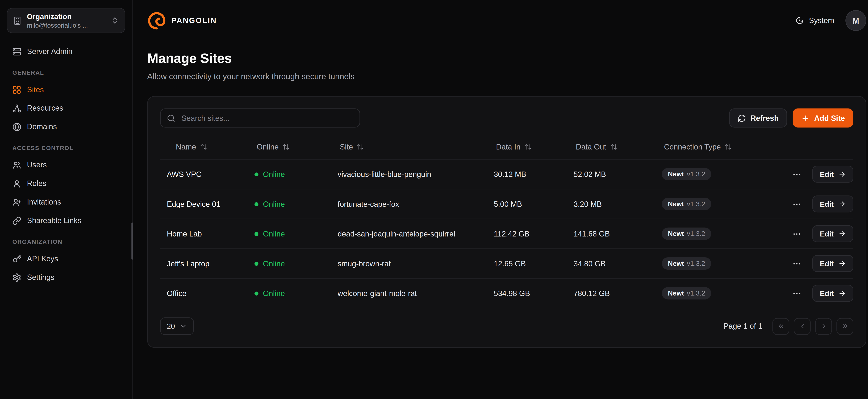  What do you see at coordinates (171, 326) in the screenshot?
I see `rows-per-page-value: 20` at bounding box center [171, 326].